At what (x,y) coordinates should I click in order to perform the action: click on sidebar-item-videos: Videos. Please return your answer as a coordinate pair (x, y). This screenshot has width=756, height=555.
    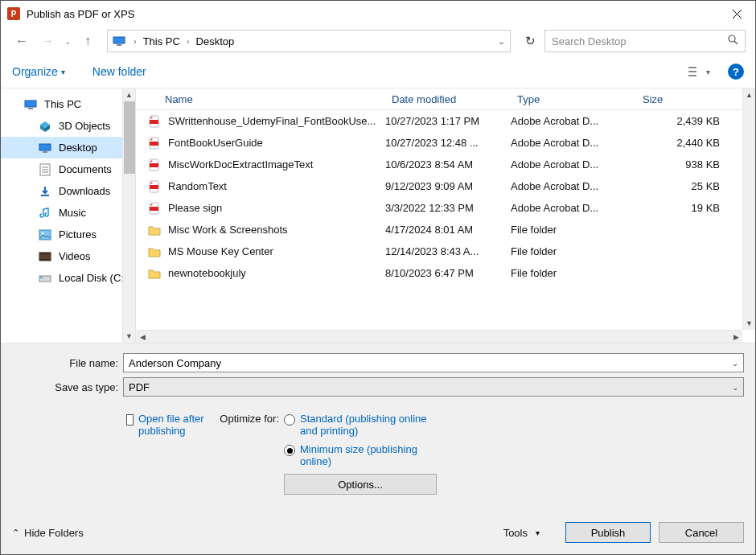
    Looking at the image, I should click on (68, 256).